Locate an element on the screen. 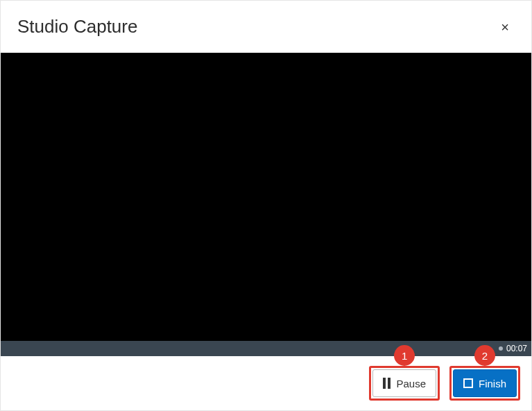 Image resolution: width=532 pixels, height=411 pixels. annotation-badge-2: 2 is located at coordinates (485, 355).